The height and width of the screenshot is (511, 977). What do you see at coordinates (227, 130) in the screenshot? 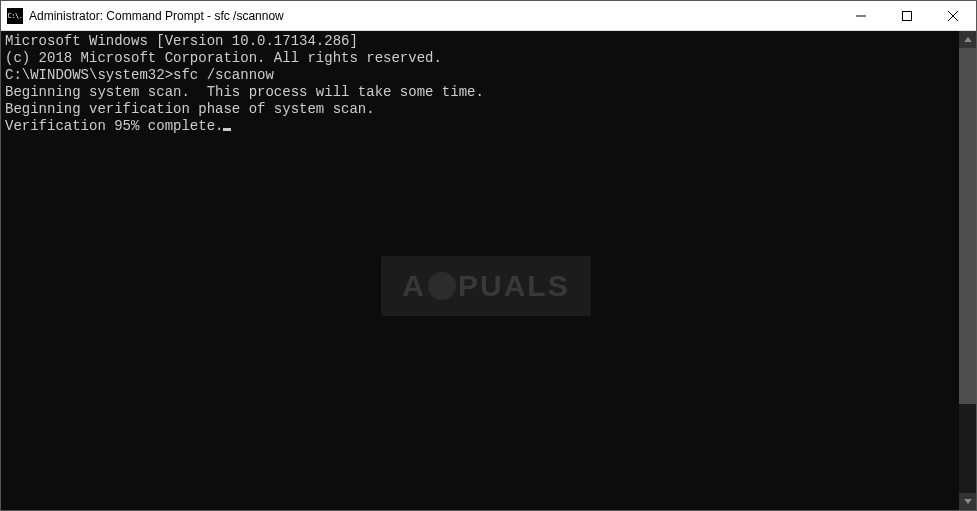
I see `text-cursor` at bounding box center [227, 130].